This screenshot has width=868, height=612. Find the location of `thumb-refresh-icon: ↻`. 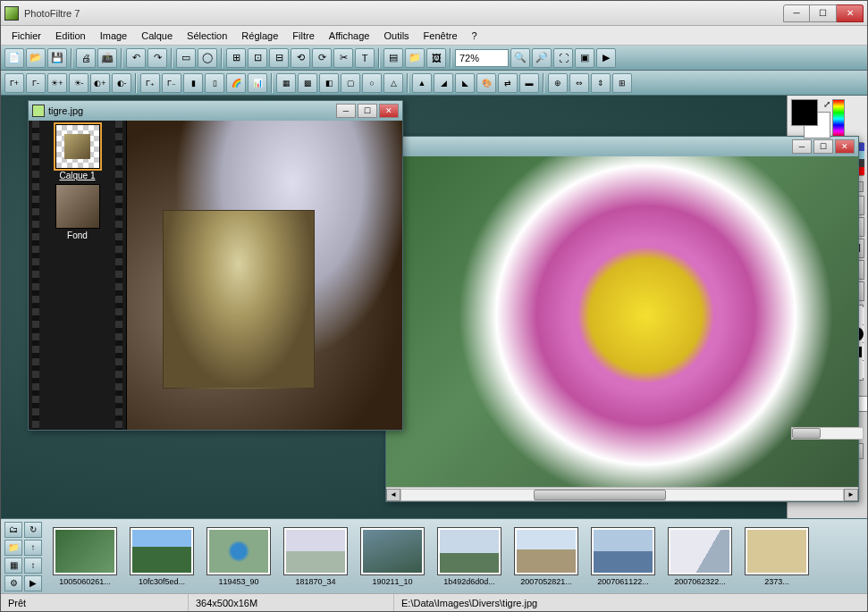

thumb-refresh-icon: ↻ is located at coordinates (33, 530).